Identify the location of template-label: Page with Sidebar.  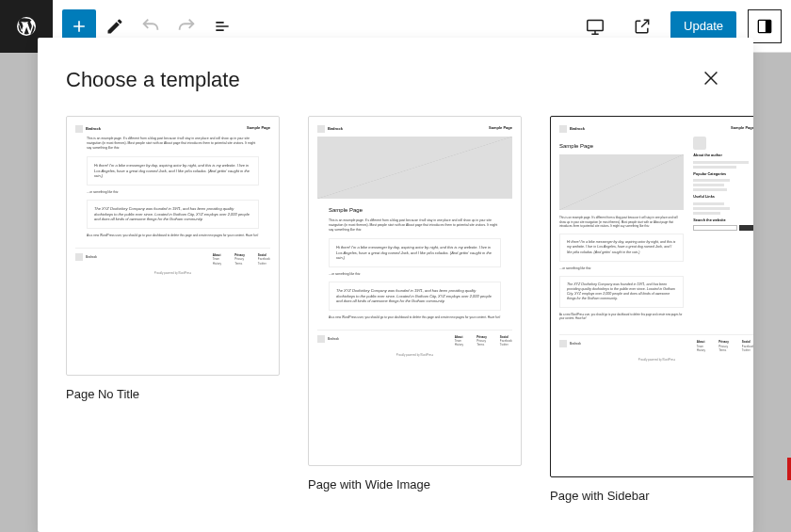
(652, 495).